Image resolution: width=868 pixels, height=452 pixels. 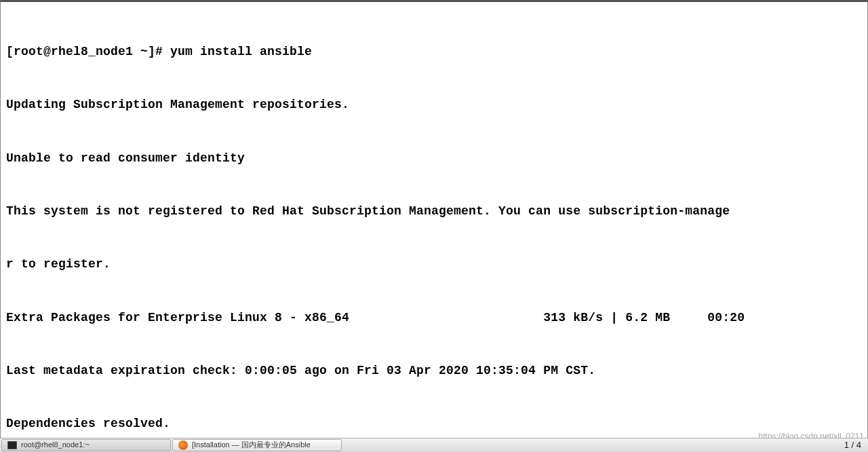 I want to click on output-line: Extra Packages for Enterprise Linux 8 - …, so click(x=434, y=318).